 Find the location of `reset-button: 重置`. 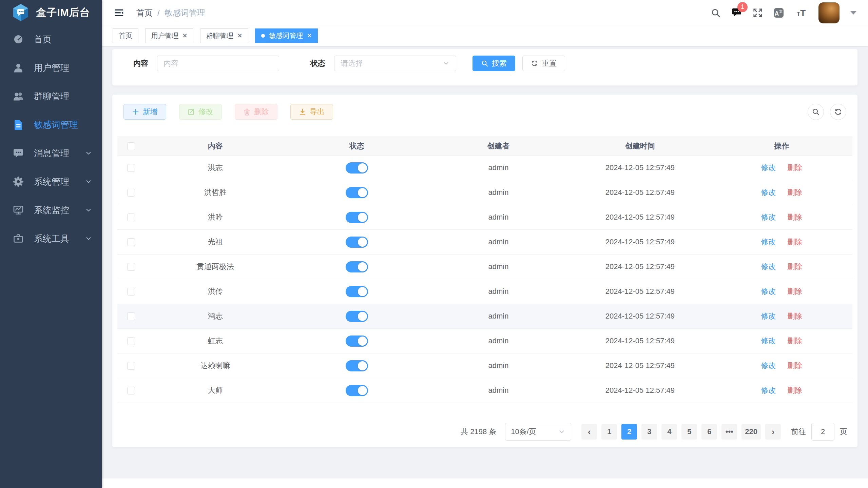

reset-button: 重置 is located at coordinates (544, 63).